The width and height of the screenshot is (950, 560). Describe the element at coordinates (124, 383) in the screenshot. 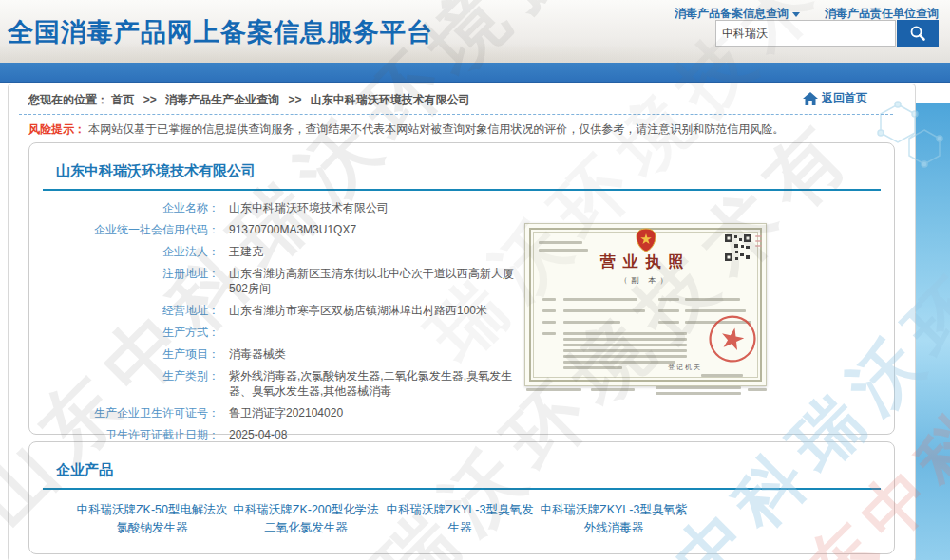

I see `field-label: 生产类别：` at that location.